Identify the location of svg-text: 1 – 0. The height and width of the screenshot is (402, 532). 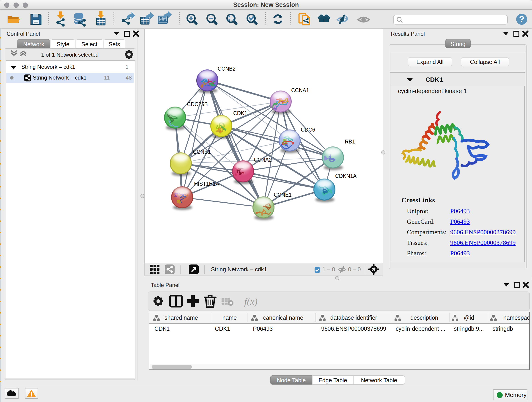
(329, 269).